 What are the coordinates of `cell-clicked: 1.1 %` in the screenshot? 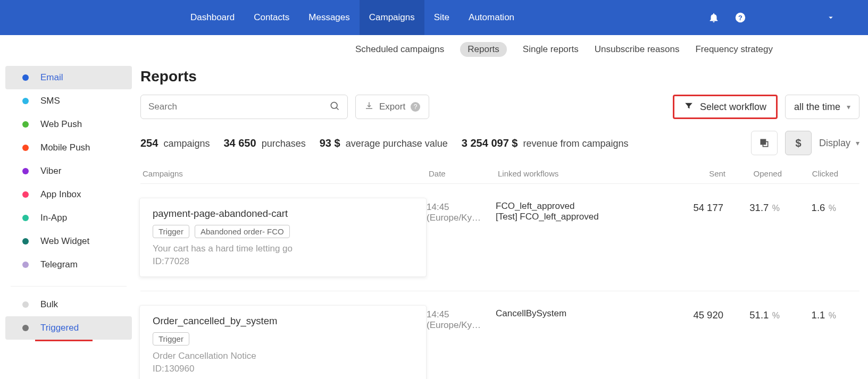 It's located at (808, 342).